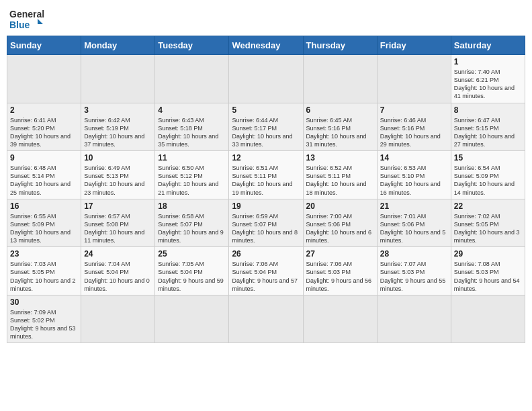  I want to click on day-number: 12, so click(266, 158).